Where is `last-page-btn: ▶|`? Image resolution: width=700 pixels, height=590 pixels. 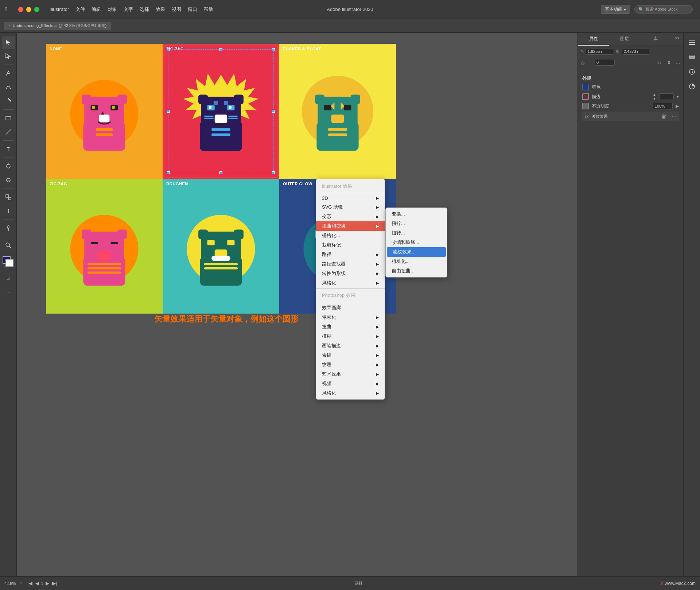
last-page-btn: ▶| is located at coordinates (55, 583).